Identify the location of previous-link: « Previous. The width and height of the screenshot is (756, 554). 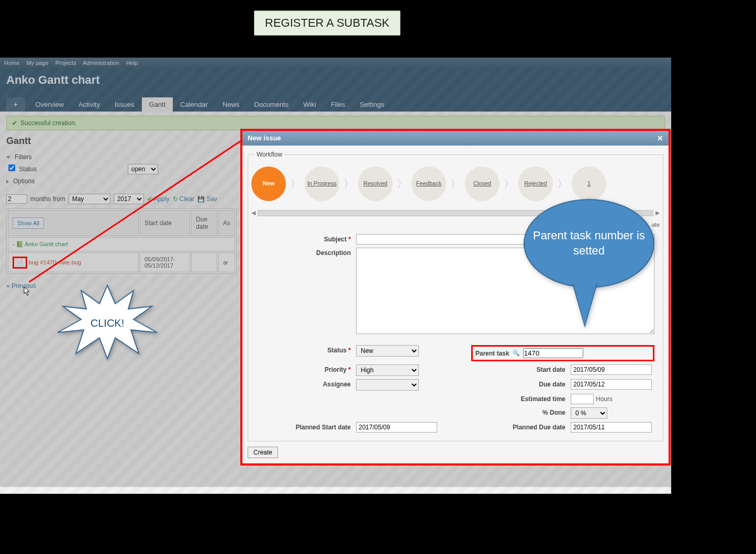
(21, 286).